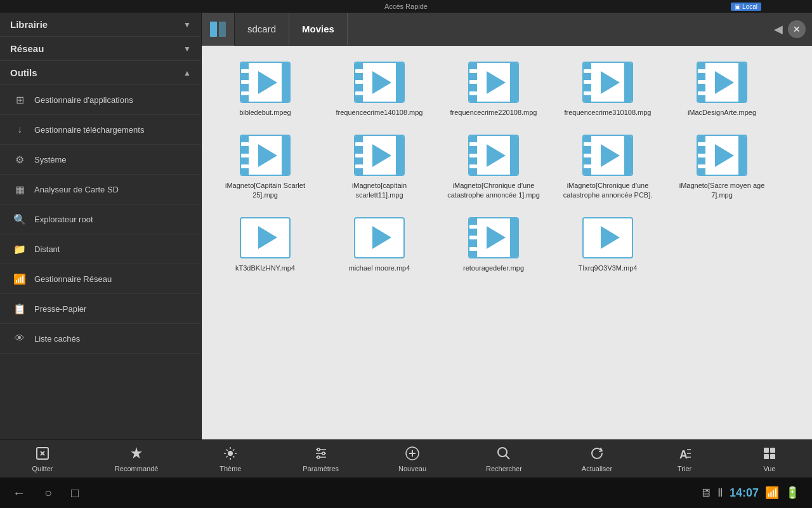 The height and width of the screenshot is (508, 812). I want to click on nouveau-icon, so click(412, 455).